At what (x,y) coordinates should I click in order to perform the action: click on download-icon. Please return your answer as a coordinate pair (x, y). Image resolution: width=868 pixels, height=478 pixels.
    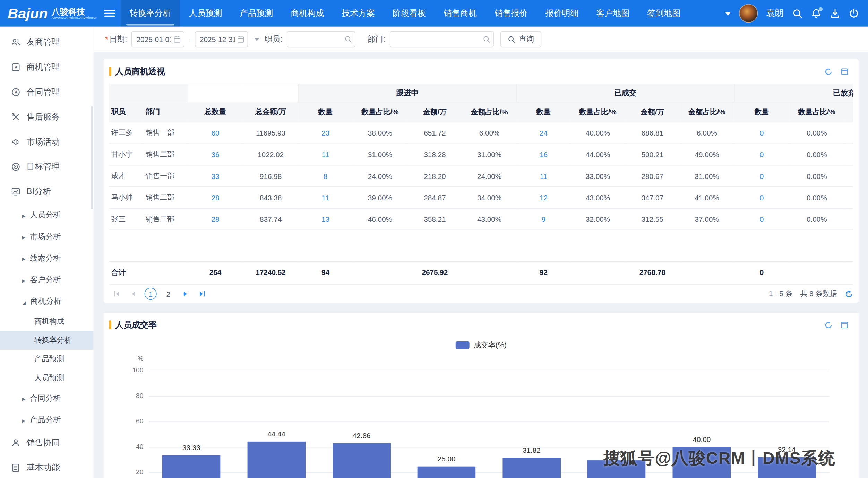
    Looking at the image, I should click on (835, 13).